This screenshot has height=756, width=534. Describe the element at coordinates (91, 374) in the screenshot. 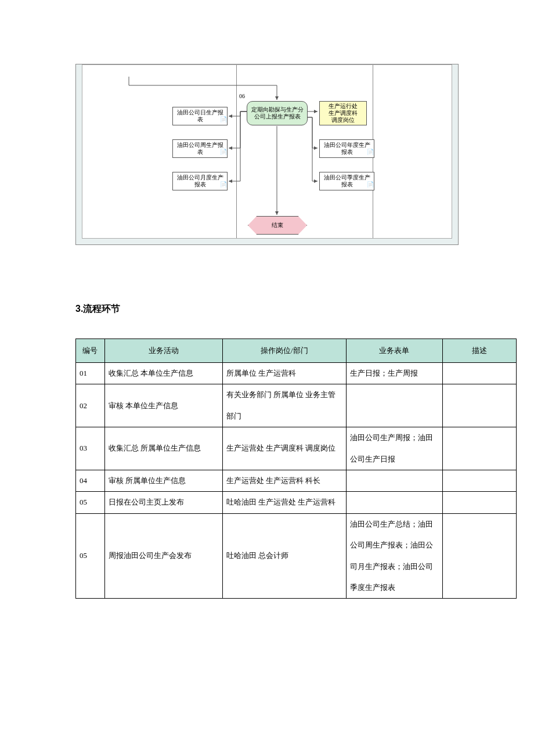

I see `table-cell-num: 01` at that location.